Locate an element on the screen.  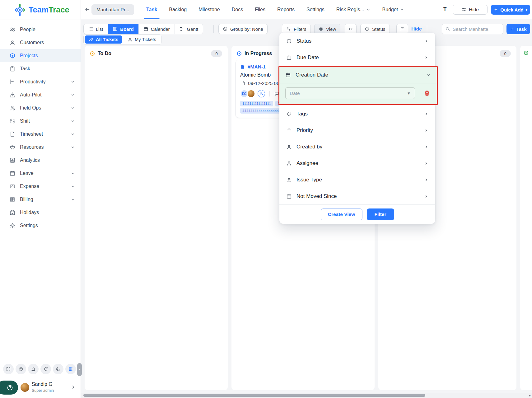
sidebar-item-leave: Leave is located at coordinates (40, 173).